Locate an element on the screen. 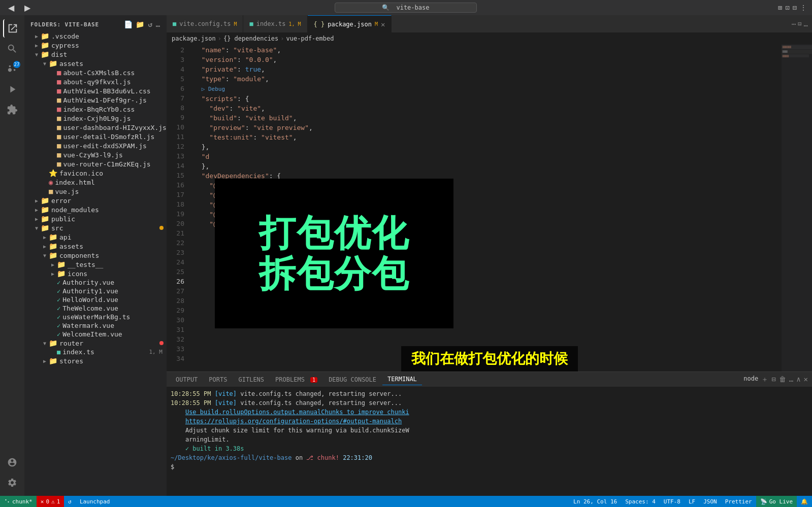  sync-status: ↺ is located at coordinates (70, 501).